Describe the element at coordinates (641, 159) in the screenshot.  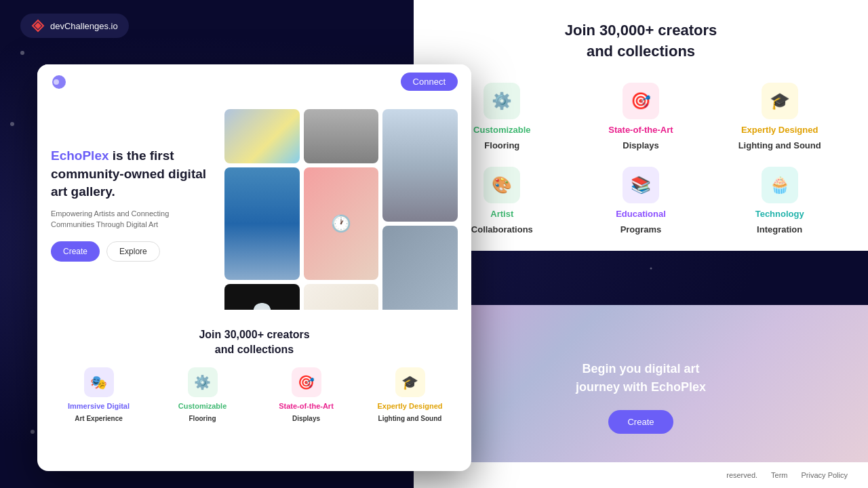
I see `right-features-grid: ⚙️ Customizable Flooring 🎯 State-of-the-…` at that location.